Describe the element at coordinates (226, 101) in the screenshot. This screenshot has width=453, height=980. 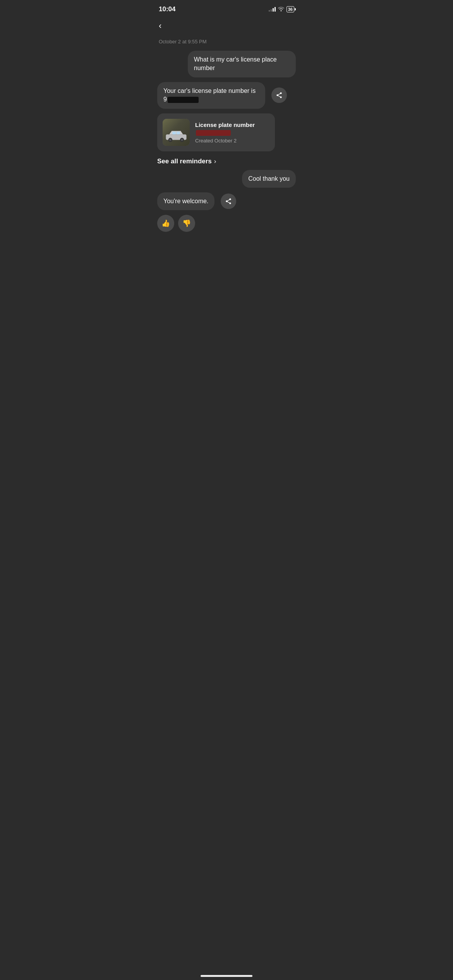
I see `chat-container: What is my car's license place number Yo…` at that location.